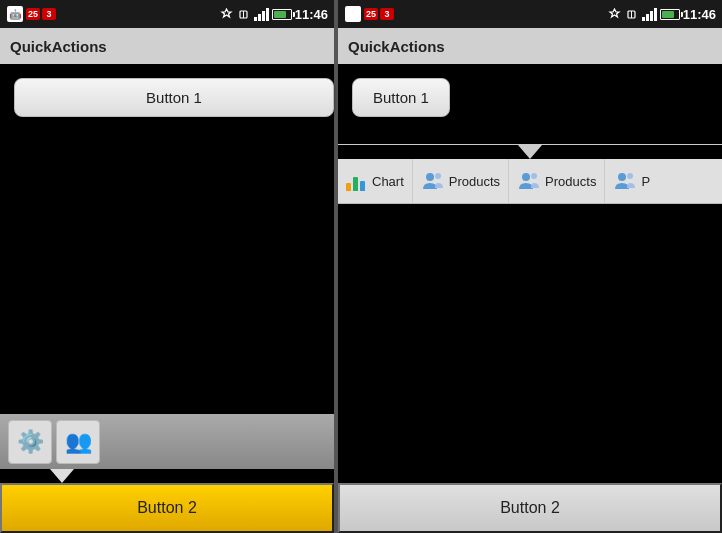 The height and width of the screenshot is (533, 722). Describe the element at coordinates (78, 442) in the screenshot. I see `qa-people-icon: 👥` at that location.